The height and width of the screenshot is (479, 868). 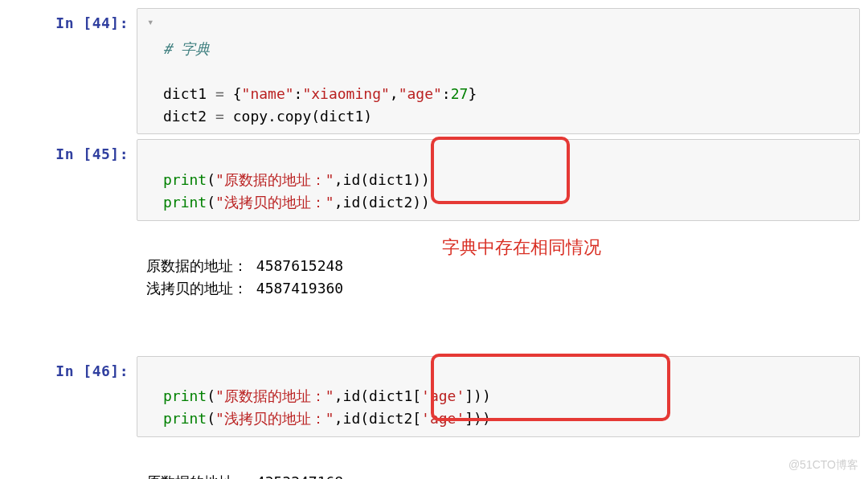 I want to click on annotation-text: 字典中存在相同情况, so click(x=522, y=248).